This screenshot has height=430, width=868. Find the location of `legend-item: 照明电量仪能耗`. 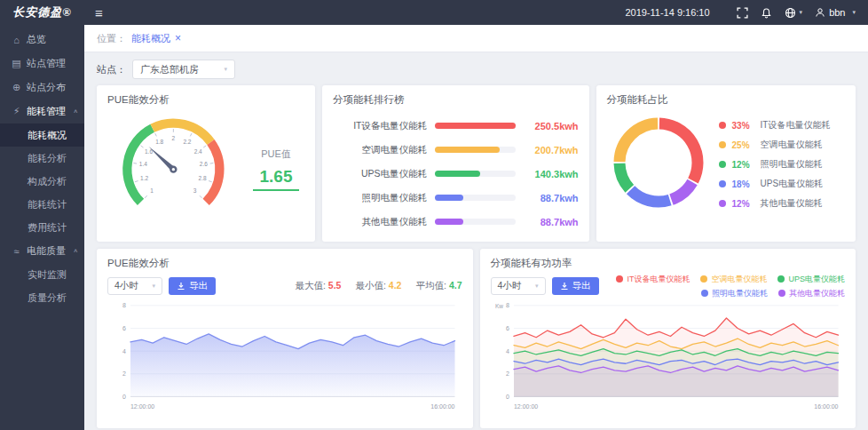

legend-item: 照明电量仪能耗 is located at coordinates (735, 293).